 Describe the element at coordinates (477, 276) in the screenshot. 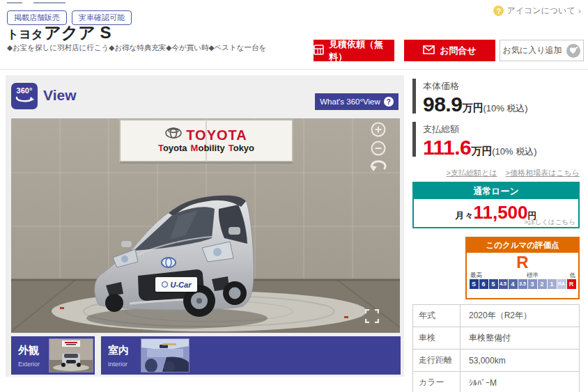

I see `label-highest: 最高` at that location.